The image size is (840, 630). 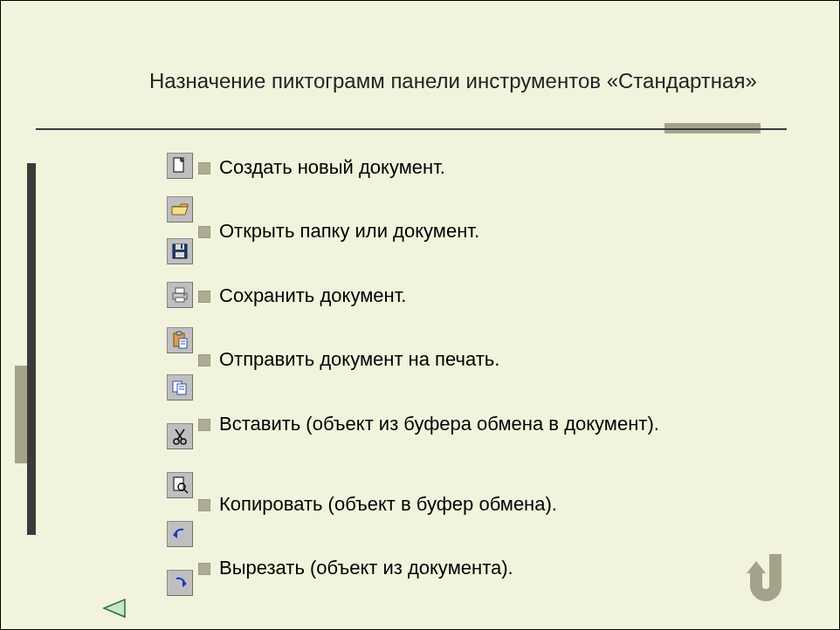 I want to click on item-label: Копировать (объект в буфер обмена)., so click(x=388, y=504).